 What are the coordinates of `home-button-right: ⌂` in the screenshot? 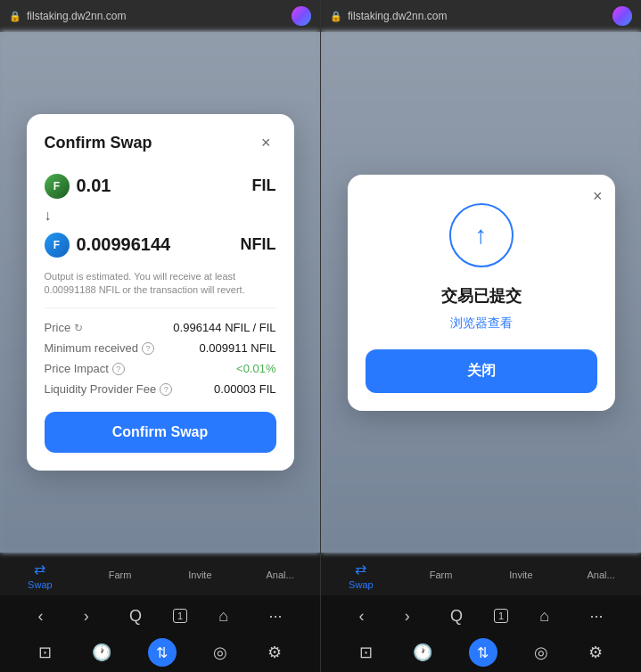 It's located at (544, 617).